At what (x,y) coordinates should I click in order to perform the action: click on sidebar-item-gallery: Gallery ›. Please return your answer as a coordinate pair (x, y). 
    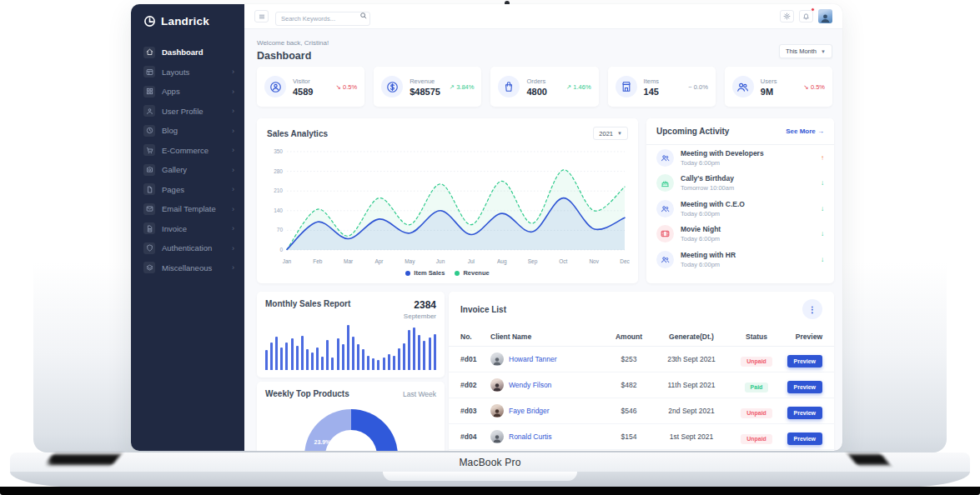
    Looking at the image, I should click on (188, 170).